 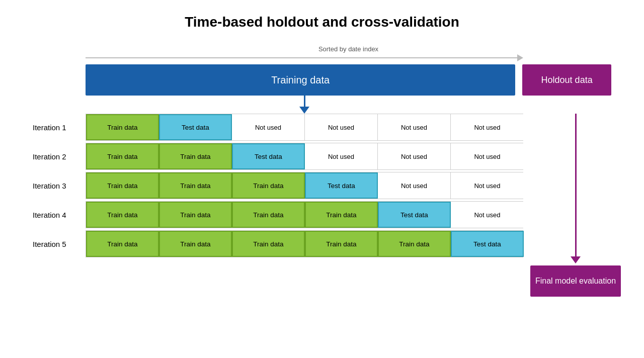 I want to click on sorted-label: Sorted by date index, so click(x=322, y=49).